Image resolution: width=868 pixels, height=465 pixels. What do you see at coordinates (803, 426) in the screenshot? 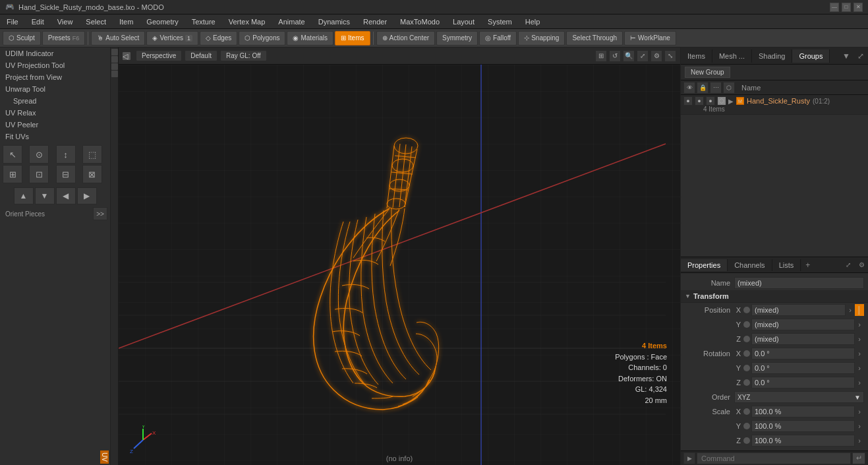
I see `scale-y-field: 100.0 %` at bounding box center [803, 426].